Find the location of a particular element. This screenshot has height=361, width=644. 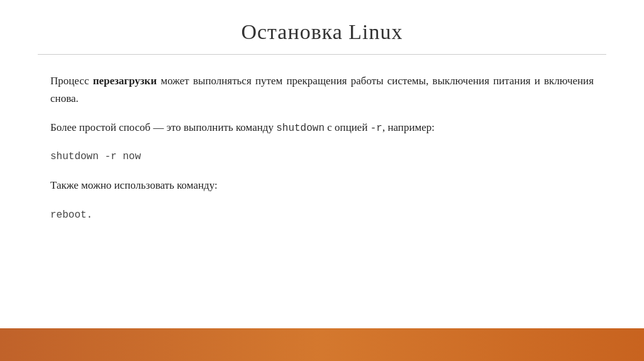

paragraph-2: Более простой способ — это выполнить ком… is located at coordinates (322, 128).